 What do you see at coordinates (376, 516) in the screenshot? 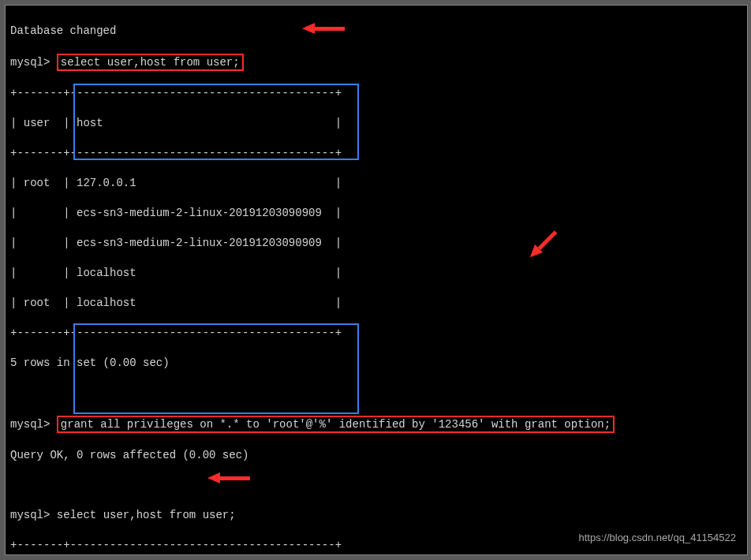
I see `cmd-line-3: mysql> select user,host from user;` at bounding box center [376, 516].